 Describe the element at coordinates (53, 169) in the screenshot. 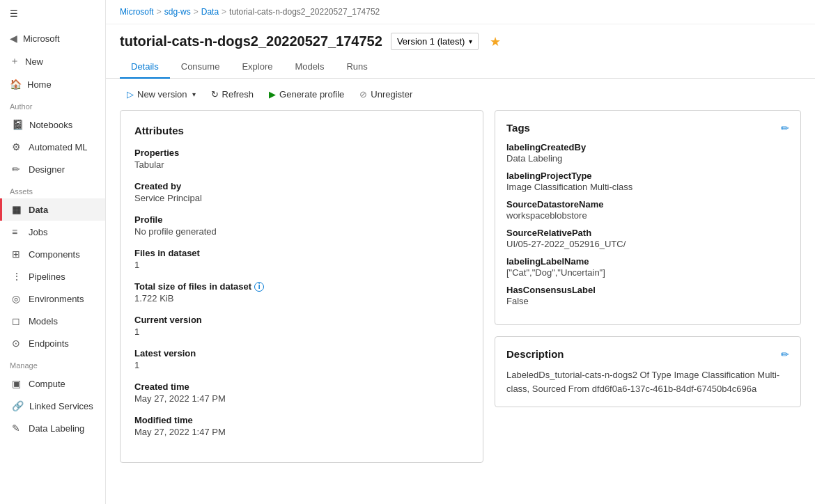

I see `sidebar-item-designer: ✏ Designer` at that location.